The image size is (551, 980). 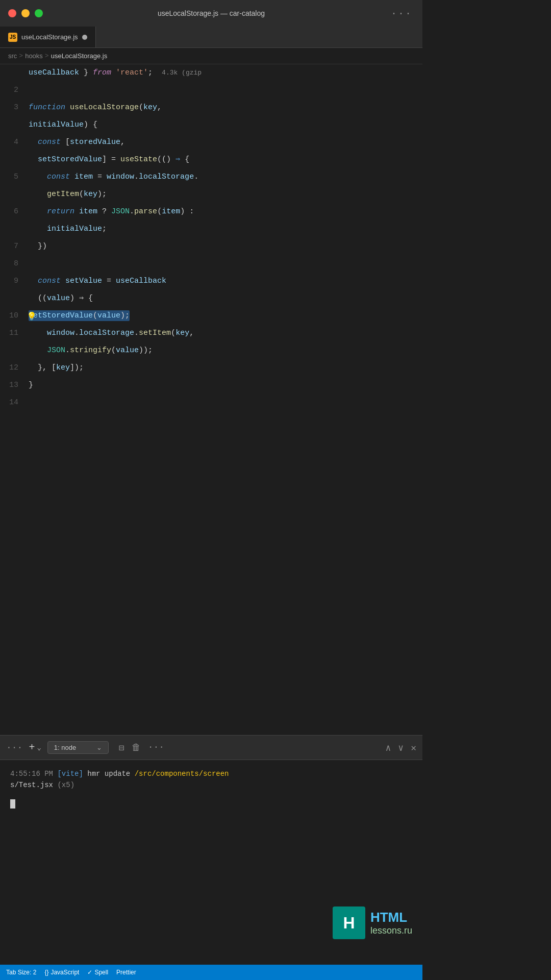 I want to click on terminal-more-options-icon: ···, so click(x=156, y=748).